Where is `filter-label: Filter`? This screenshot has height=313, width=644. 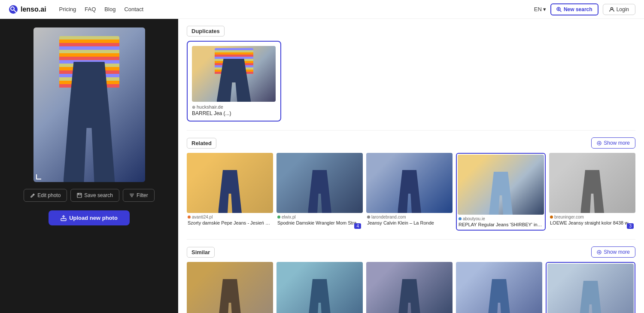 filter-label: Filter is located at coordinates (143, 195).